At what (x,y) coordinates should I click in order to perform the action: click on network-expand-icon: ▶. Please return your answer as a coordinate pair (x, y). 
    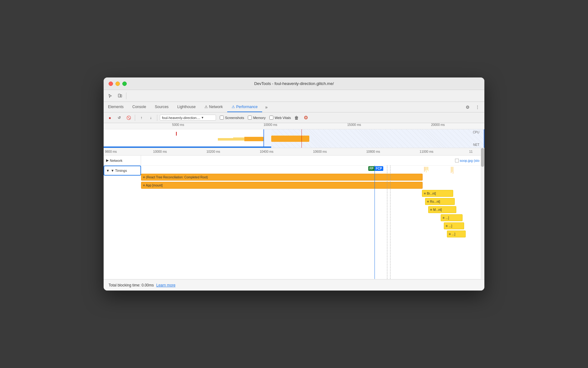
    Looking at the image, I should click on (107, 161).